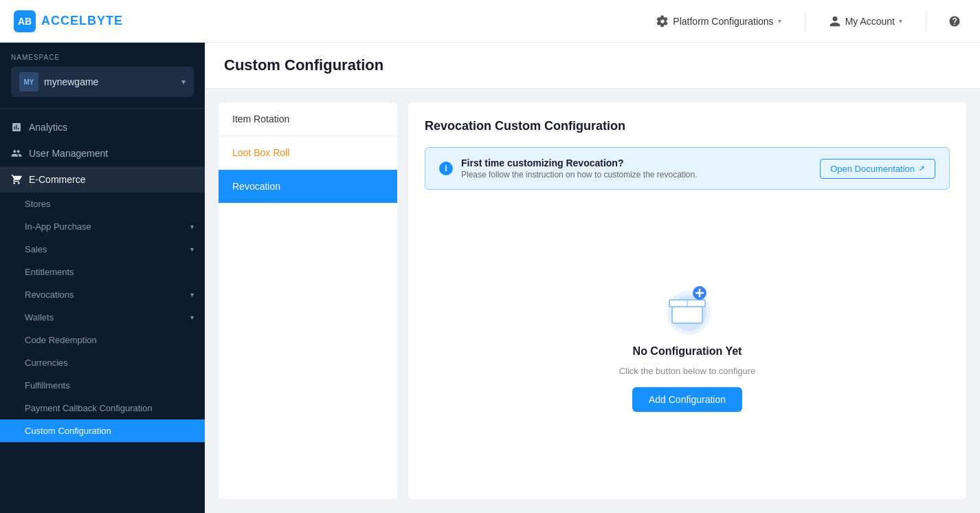 Image resolution: width=980 pixels, height=513 pixels. I want to click on code-redemption-label: Code Redemption, so click(60, 340).